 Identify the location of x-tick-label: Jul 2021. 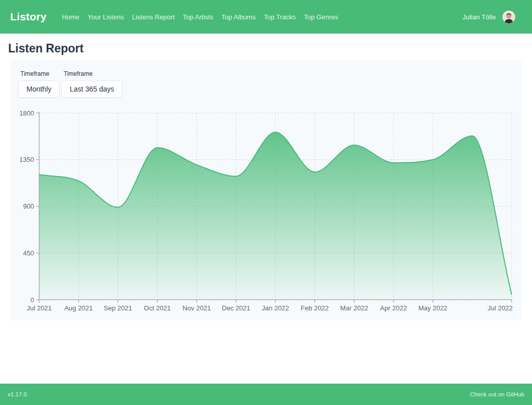
(39, 308).